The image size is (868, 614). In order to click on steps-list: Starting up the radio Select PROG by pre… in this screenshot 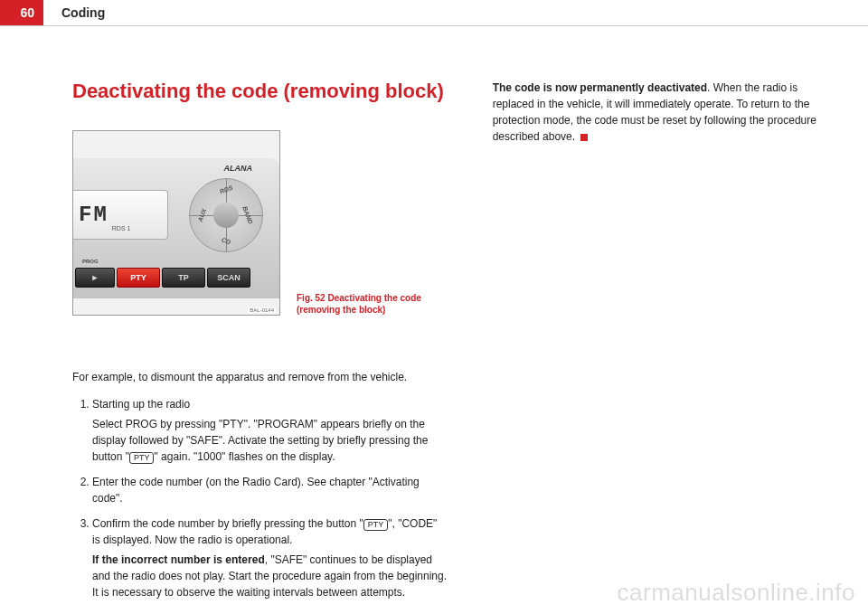, I will do `click(260, 498)`.